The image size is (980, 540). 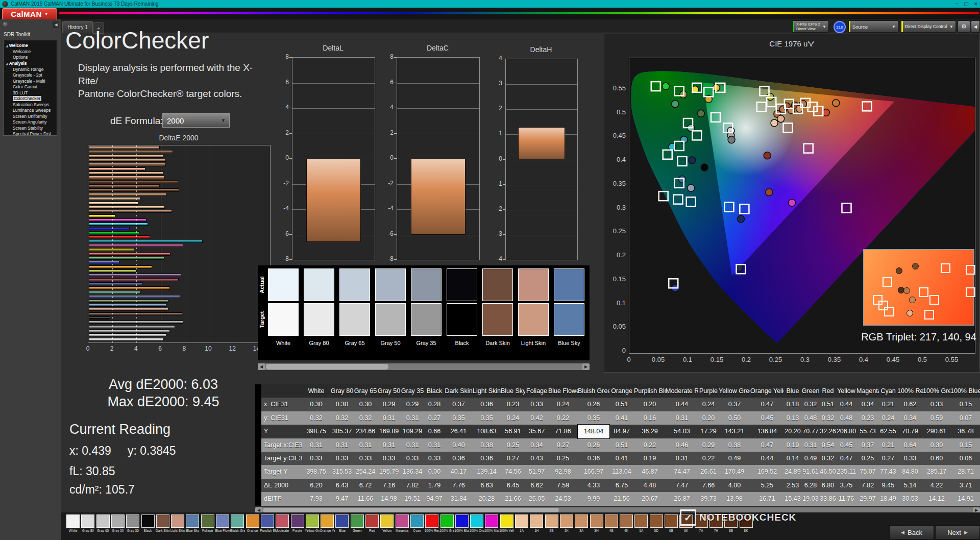 What do you see at coordinates (937, 472) in the screenshot?
I see `table-cell: 285.17` at bounding box center [937, 472].